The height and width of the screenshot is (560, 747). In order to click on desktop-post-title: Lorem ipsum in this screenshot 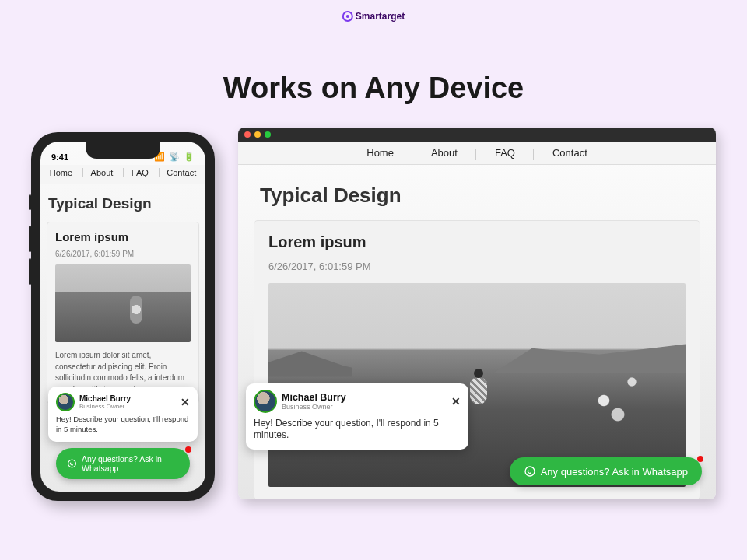, I will do `click(477, 243)`.